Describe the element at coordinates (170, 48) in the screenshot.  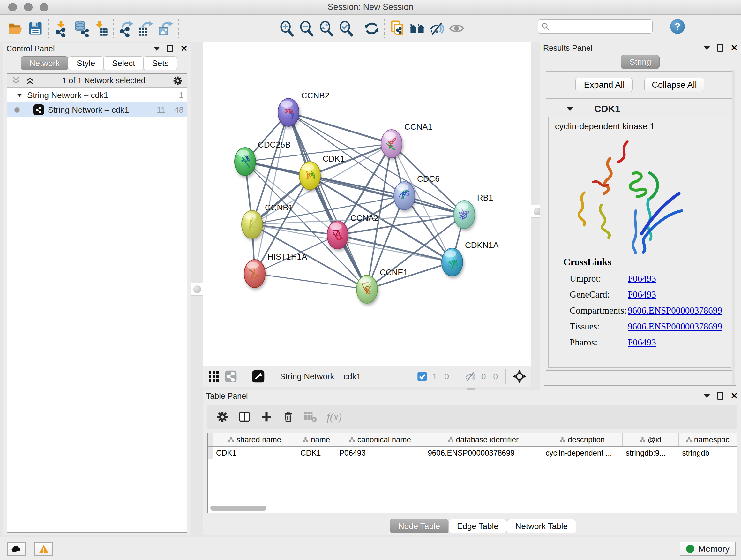
I see `panel-float-icon` at that location.